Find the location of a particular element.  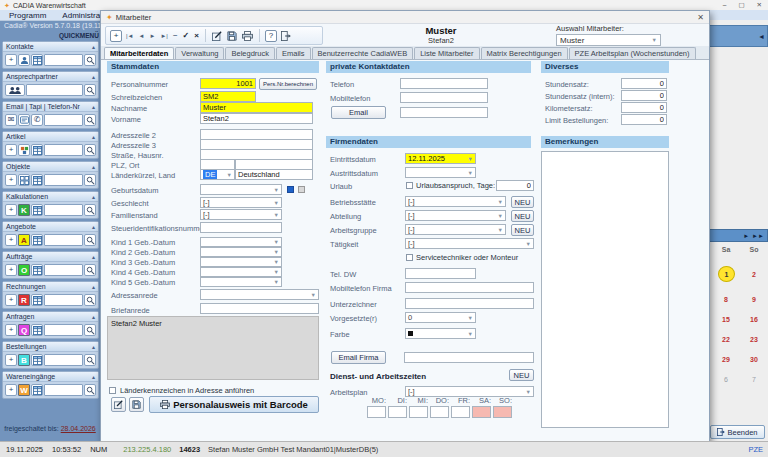

maximize-icon: ▢ is located at coordinates (741, 5).